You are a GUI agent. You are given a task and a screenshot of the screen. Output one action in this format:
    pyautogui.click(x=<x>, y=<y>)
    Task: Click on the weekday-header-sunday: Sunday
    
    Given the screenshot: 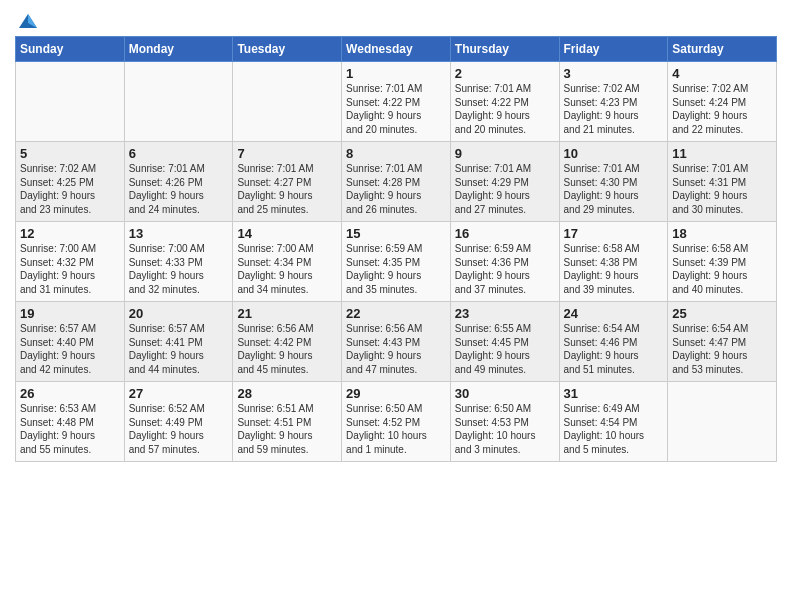 What is the action you would take?
    pyautogui.click(x=70, y=50)
    